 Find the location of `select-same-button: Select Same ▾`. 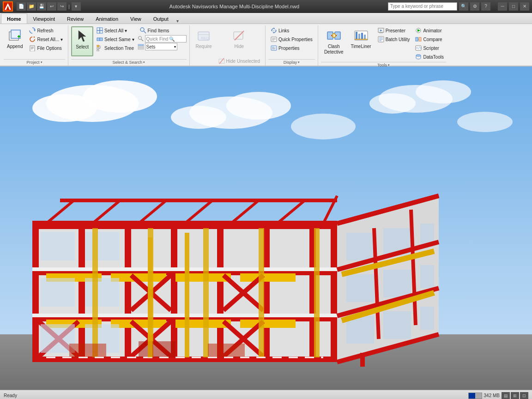

select-same-button: Select Same ▾ is located at coordinates (115, 39).